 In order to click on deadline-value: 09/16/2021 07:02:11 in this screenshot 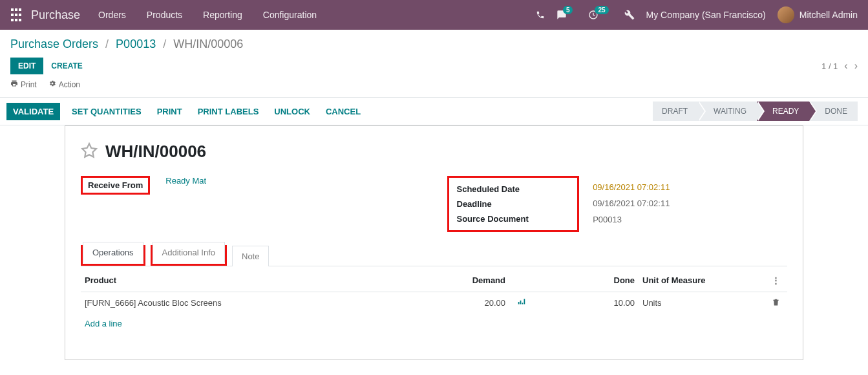, I will do `click(631, 203)`.